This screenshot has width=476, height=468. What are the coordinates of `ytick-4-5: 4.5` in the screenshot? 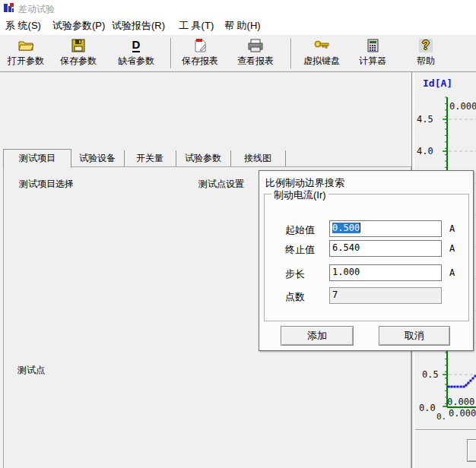 It's located at (425, 119).